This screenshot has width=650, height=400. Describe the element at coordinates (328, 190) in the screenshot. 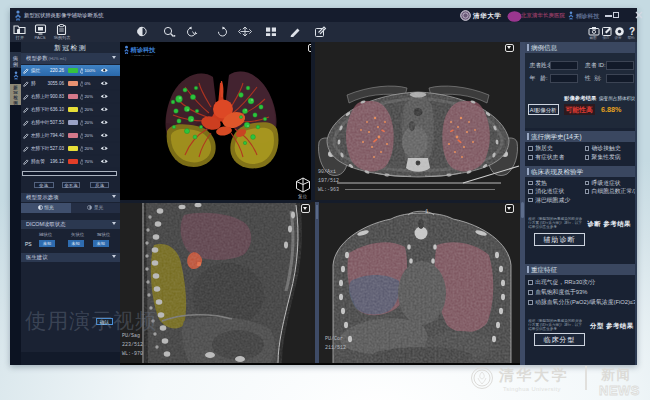

I see `svg-text: WL:-963` at that location.